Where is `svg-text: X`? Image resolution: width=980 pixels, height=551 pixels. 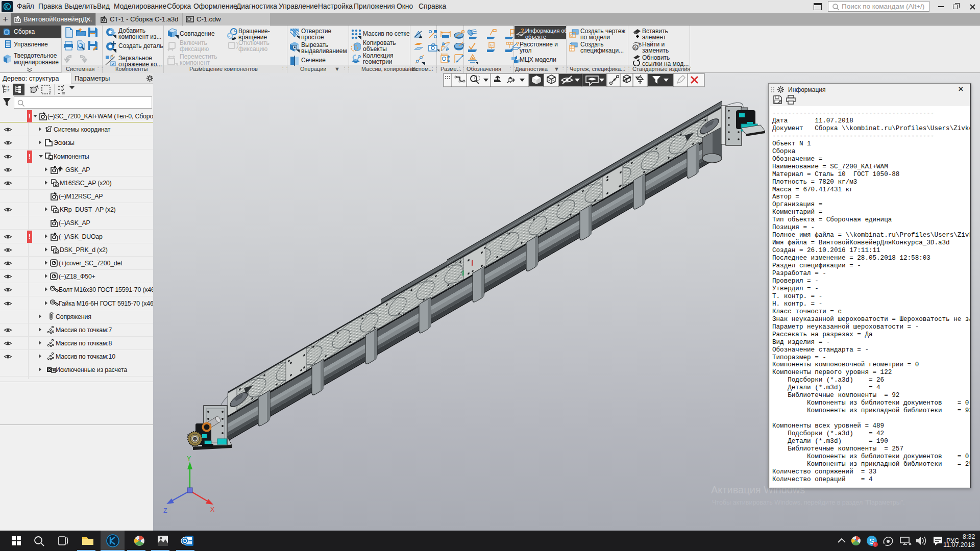 svg-text: X is located at coordinates (212, 510).